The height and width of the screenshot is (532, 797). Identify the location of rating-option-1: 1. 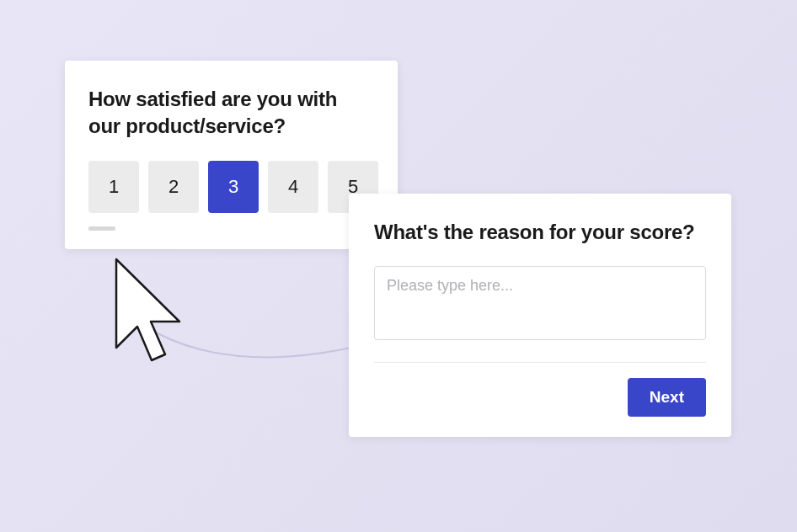
(114, 187).